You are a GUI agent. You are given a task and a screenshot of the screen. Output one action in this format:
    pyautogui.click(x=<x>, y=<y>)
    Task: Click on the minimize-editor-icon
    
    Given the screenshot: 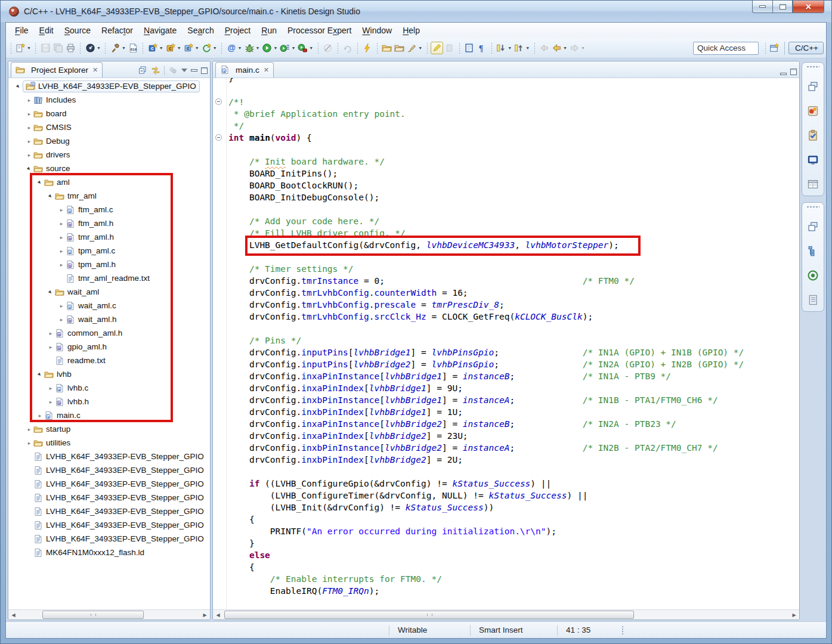 What is the action you would take?
    pyautogui.click(x=784, y=74)
    